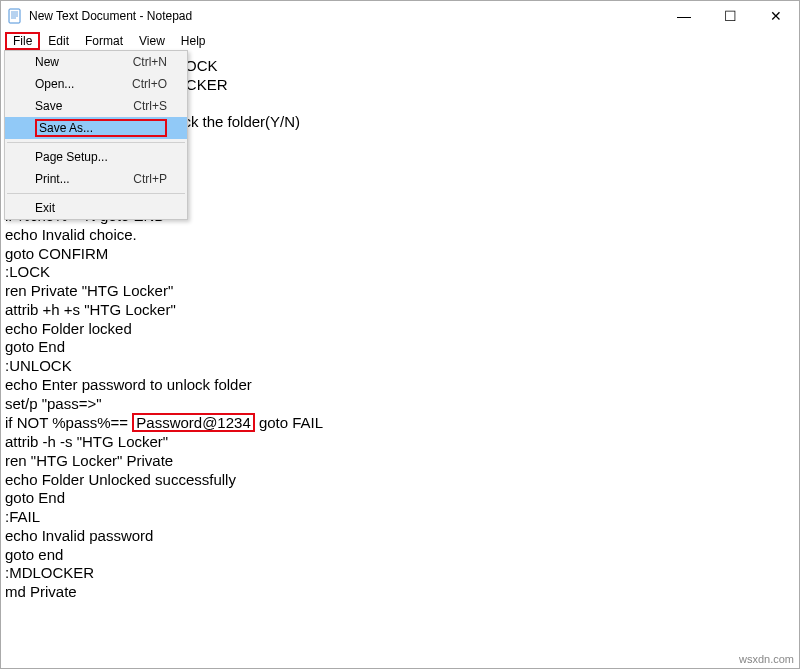  What do you see at coordinates (400, 423) in the screenshot?
I see `text-line: if NOT %pass%== Password@1234 goto FAIL` at bounding box center [400, 423].